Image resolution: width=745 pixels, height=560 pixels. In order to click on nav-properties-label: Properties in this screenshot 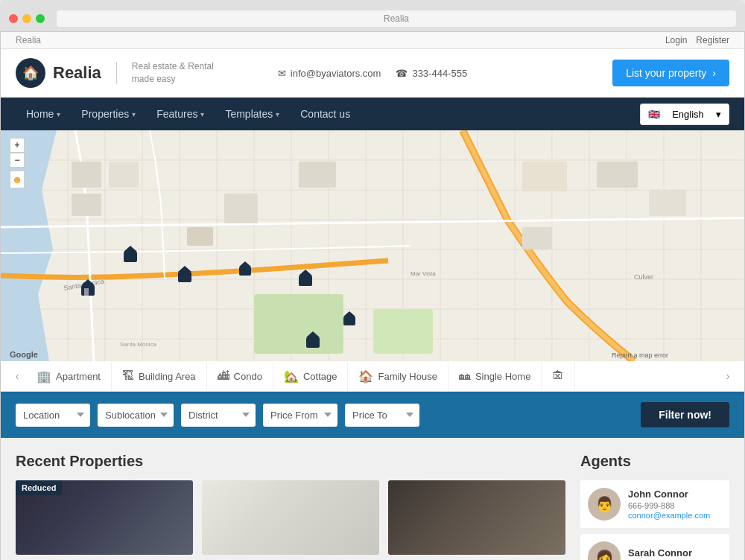, I will do `click(105, 114)`.